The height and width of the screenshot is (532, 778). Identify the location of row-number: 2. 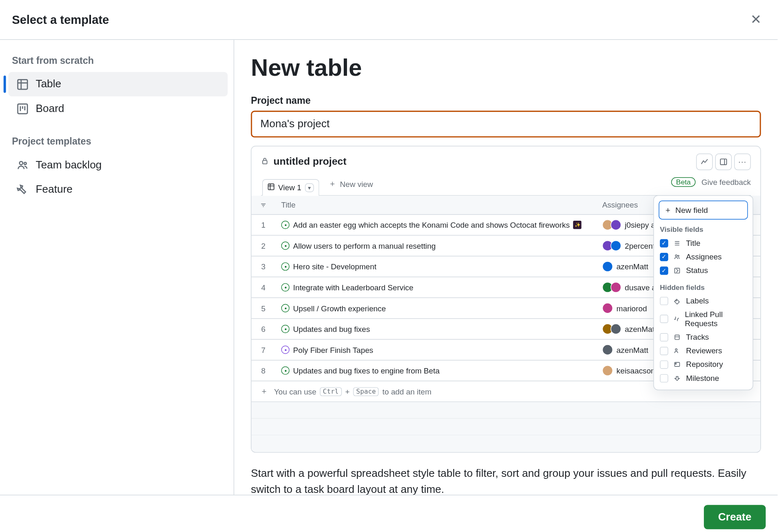
(263, 245).